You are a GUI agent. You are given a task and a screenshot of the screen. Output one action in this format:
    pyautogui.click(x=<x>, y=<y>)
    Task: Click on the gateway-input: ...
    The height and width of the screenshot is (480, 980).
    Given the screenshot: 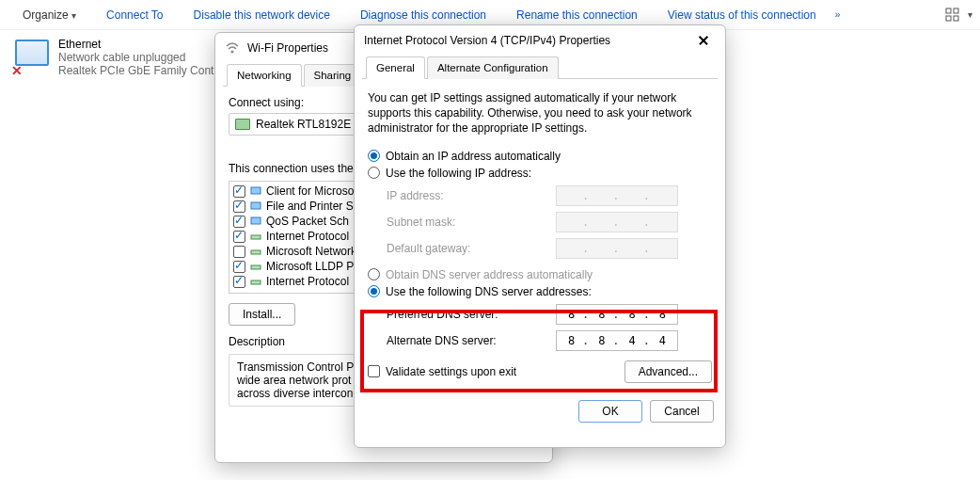 What is the action you would take?
    pyautogui.click(x=617, y=248)
    